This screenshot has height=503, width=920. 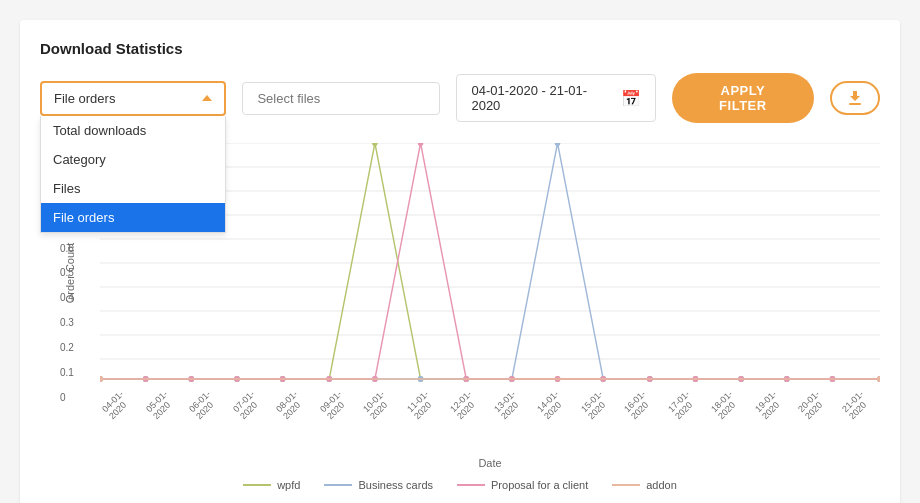 What do you see at coordinates (133, 218) in the screenshot?
I see `menu-item-file-orders: File orders` at bounding box center [133, 218].